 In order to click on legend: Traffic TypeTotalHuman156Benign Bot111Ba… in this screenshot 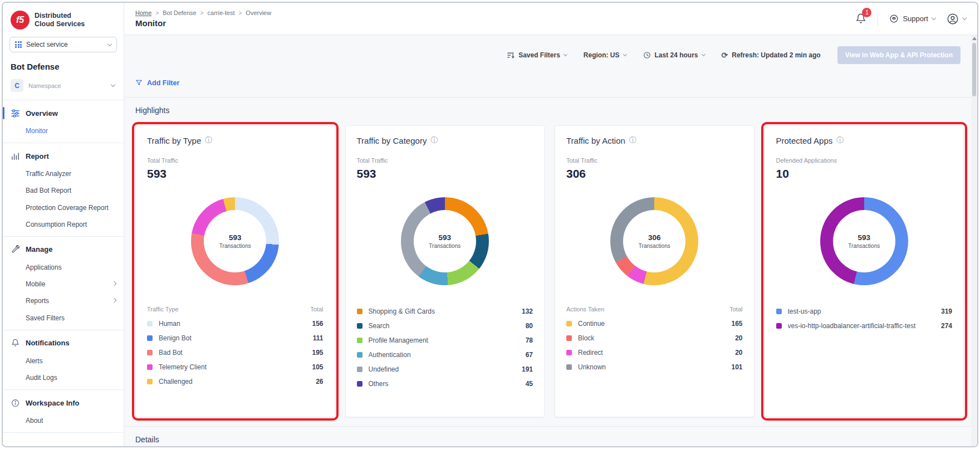, I will do `click(235, 346)`.